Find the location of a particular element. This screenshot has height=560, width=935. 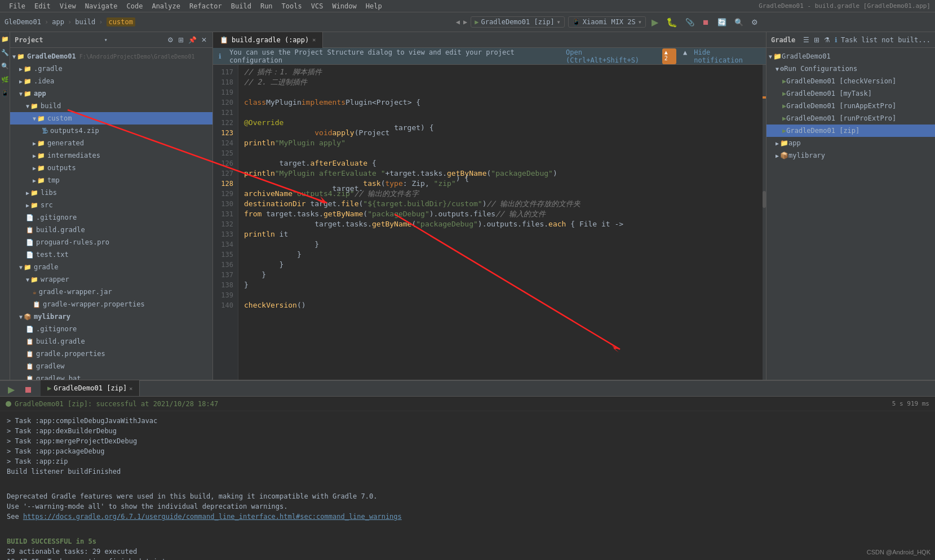

hide-notification-btn: Hide notification is located at coordinates (727, 56).